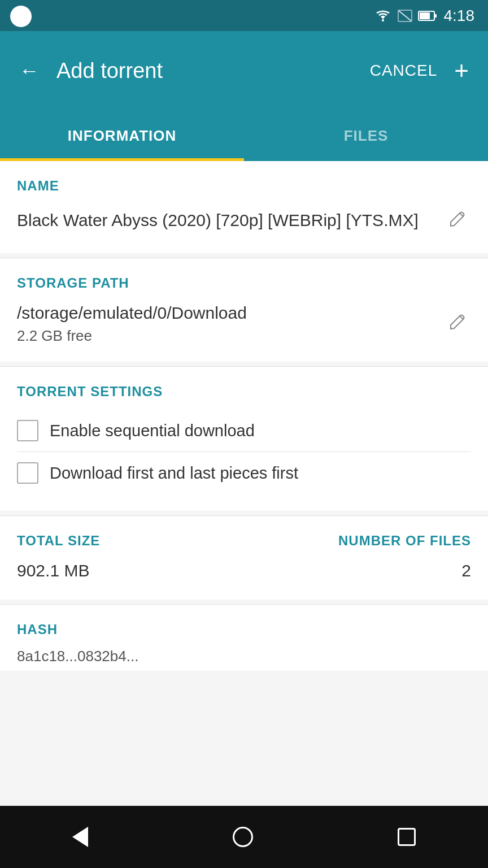 Image resolution: width=488 pixels, height=868 pixels. Describe the element at coordinates (244, 186) in the screenshot. I see `name-label: NAME` at that location.